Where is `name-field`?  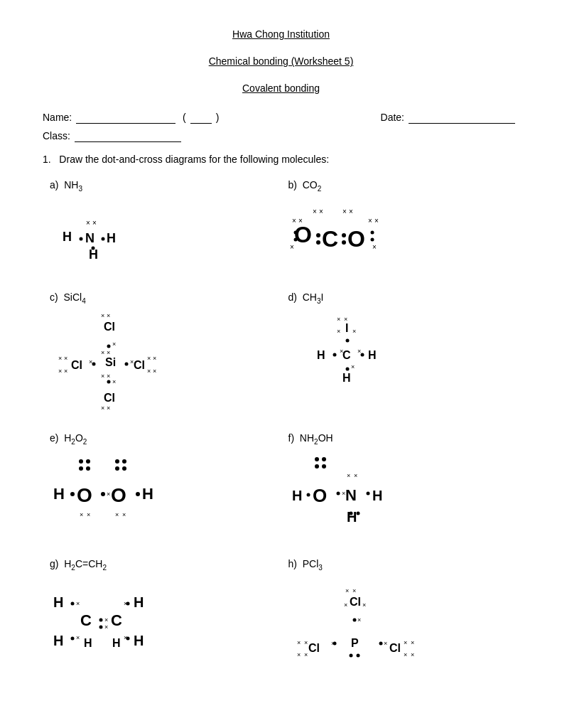 name-field is located at coordinates (126, 117).